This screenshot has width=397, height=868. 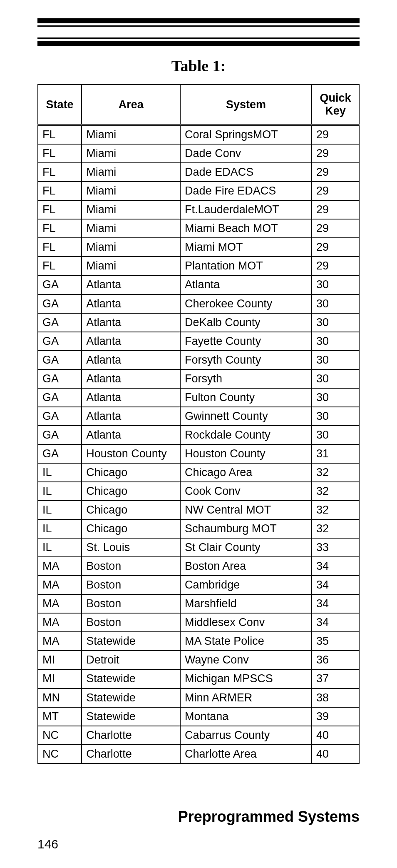 I want to click on table-row: MABostonCambridge34, so click(x=198, y=585).